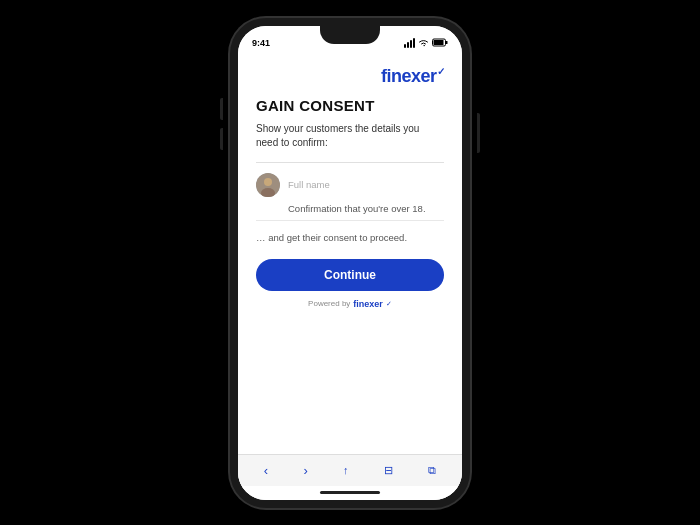 The image size is (700, 525). What do you see at coordinates (350, 304) in the screenshot?
I see `powered-by: Powered by finexer ✓` at bounding box center [350, 304].